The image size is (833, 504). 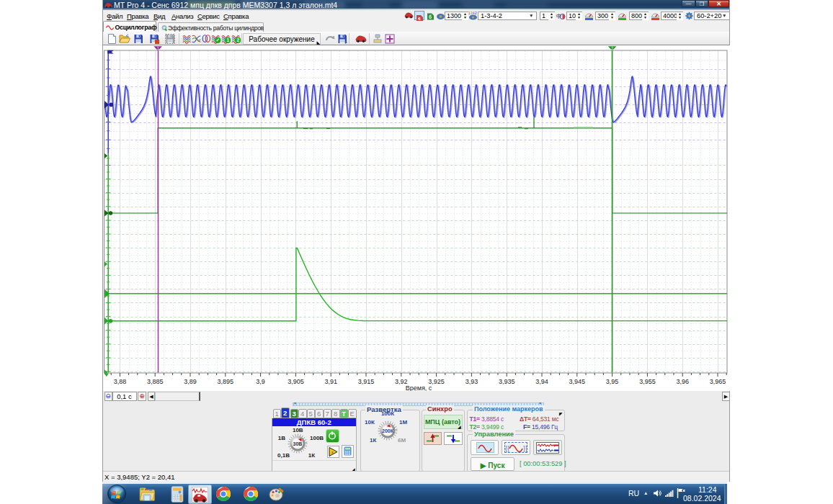 What do you see at coordinates (366, 382) in the screenshot?
I see `svg-text: 3,915` at bounding box center [366, 382].